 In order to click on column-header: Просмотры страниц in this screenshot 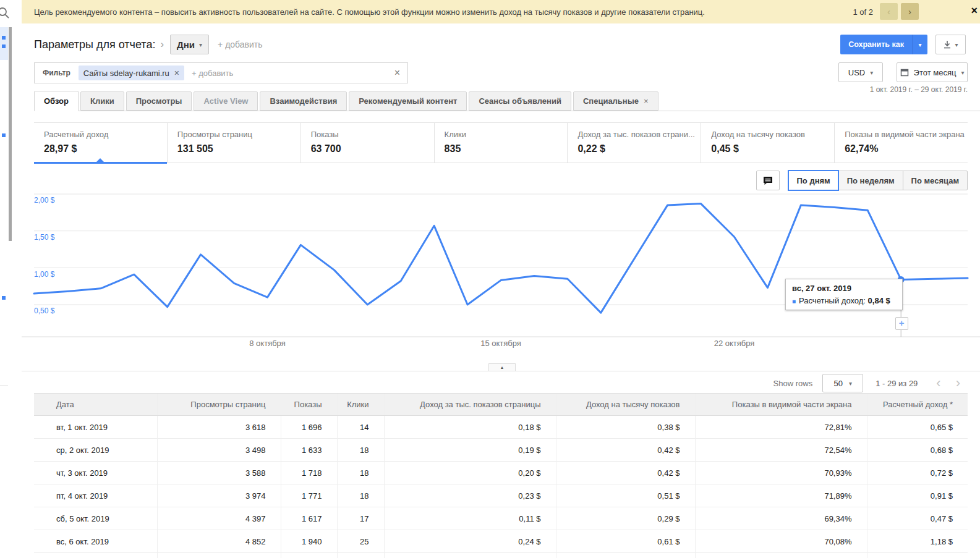, I will do `click(219, 405)`.